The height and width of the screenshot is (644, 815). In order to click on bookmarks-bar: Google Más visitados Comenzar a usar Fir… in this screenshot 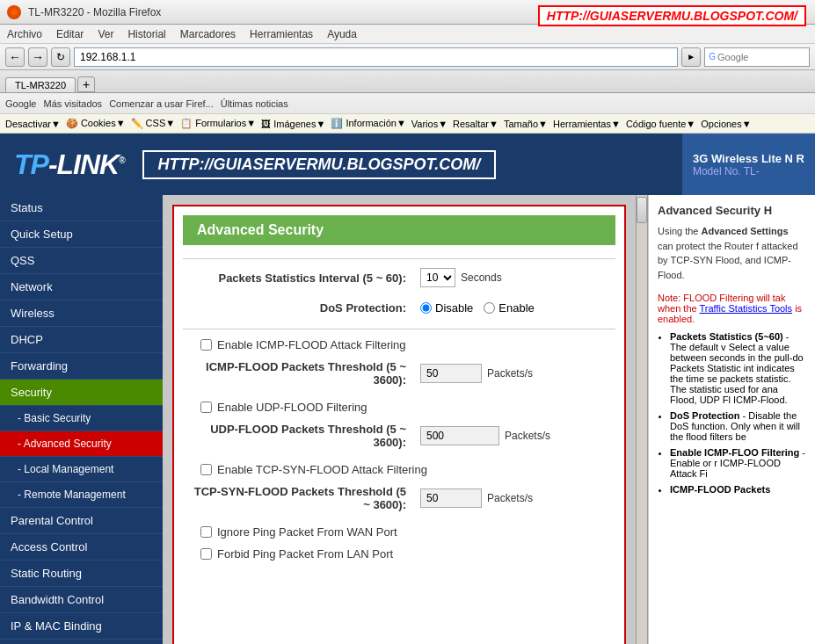, I will do `click(408, 104)`.